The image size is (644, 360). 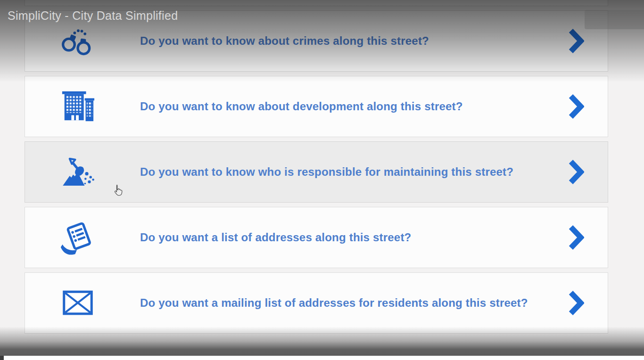 What do you see at coordinates (322, 358) in the screenshot?
I see `bottom-white-strip` at bounding box center [322, 358].